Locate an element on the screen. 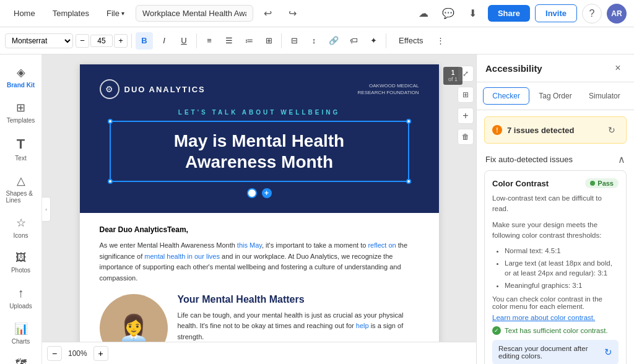  font-family-select: Montserrat is located at coordinates (39, 41).